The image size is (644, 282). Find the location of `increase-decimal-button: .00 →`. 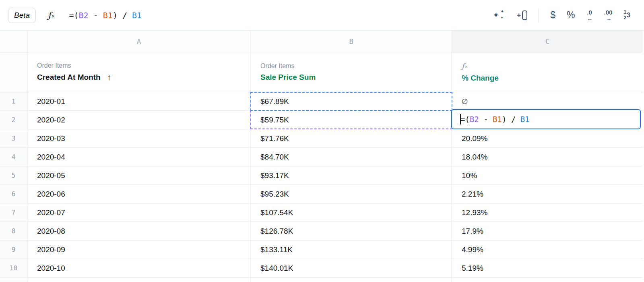

increase-decimal-button: .00 → is located at coordinates (609, 15).